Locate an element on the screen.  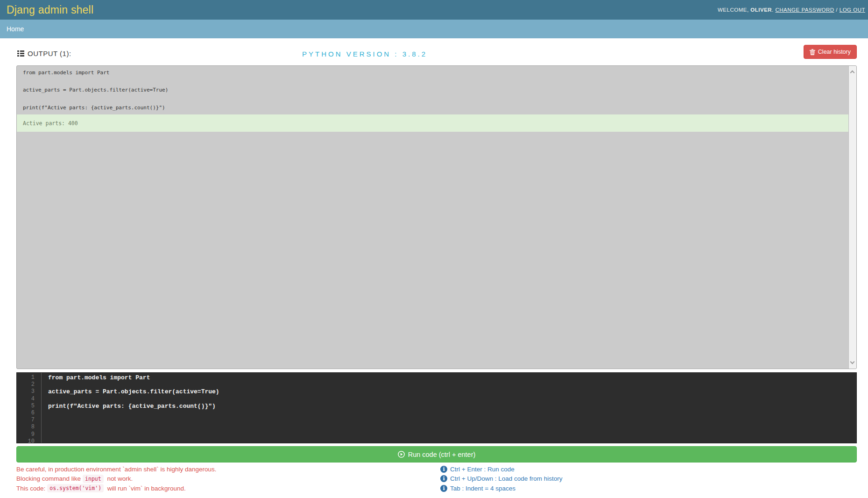
run-code-button: Run code (ctrl + enter) is located at coordinates (437, 454).